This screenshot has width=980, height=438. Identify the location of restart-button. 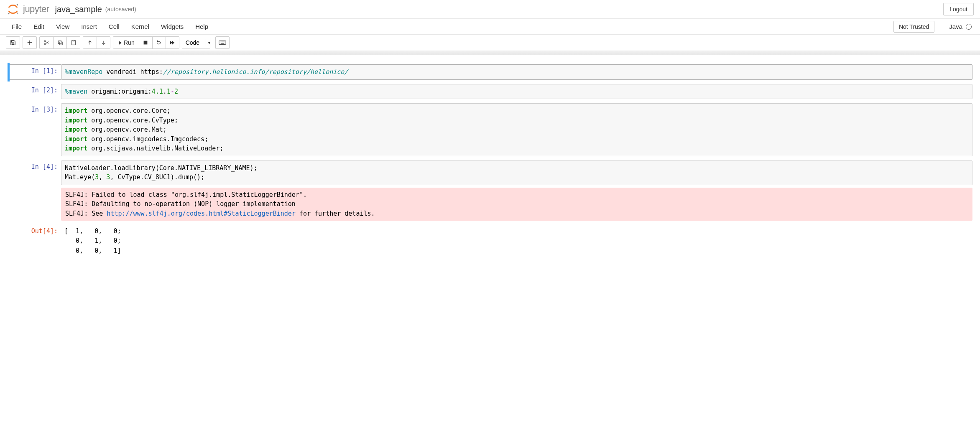
(159, 43).